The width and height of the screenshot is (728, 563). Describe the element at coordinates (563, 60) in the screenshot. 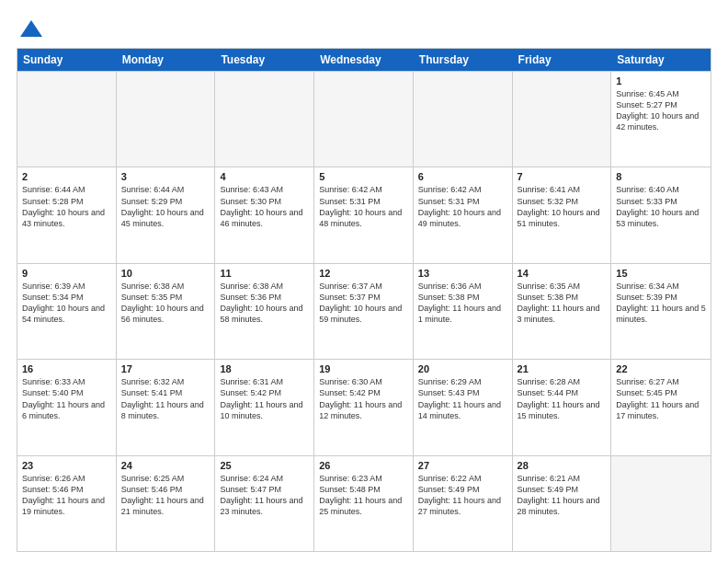

I see `header-day-friday: Friday` at that location.